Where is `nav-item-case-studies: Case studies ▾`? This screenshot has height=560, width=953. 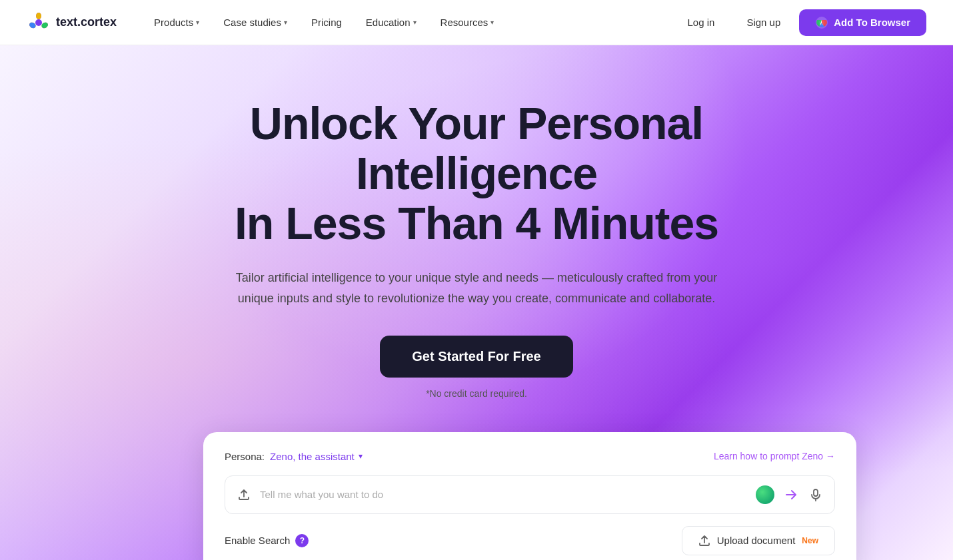
nav-item-case-studies: Case studies ▾ is located at coordinates (255, 23).